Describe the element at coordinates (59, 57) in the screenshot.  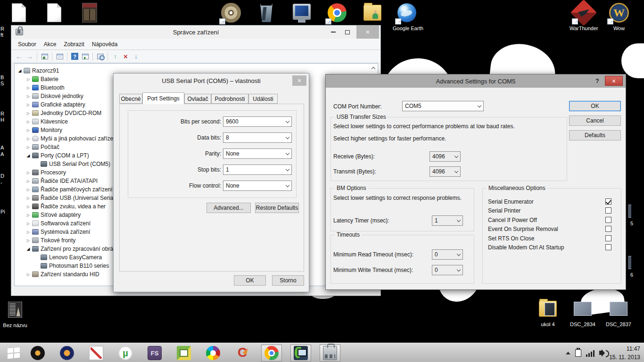
I see `properties-icon` at that location.